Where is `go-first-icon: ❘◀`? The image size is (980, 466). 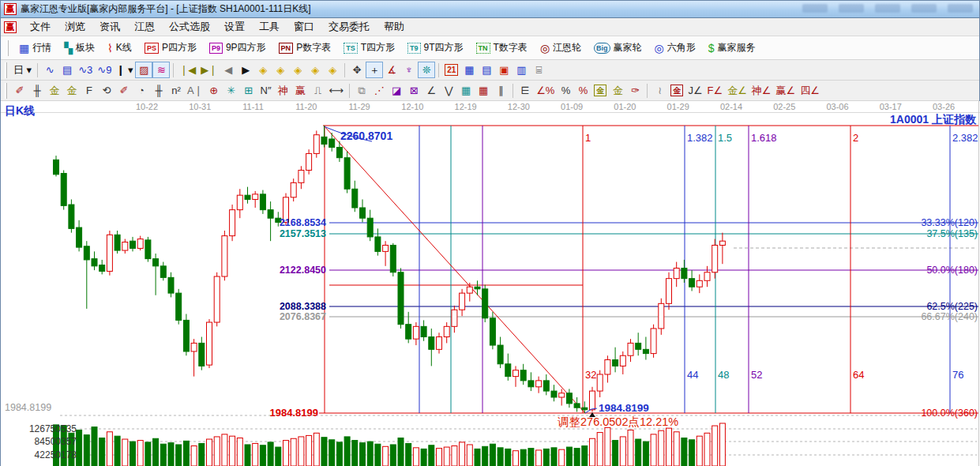
go-first-icon: ❘◀ is located at coordinates (188, 70).